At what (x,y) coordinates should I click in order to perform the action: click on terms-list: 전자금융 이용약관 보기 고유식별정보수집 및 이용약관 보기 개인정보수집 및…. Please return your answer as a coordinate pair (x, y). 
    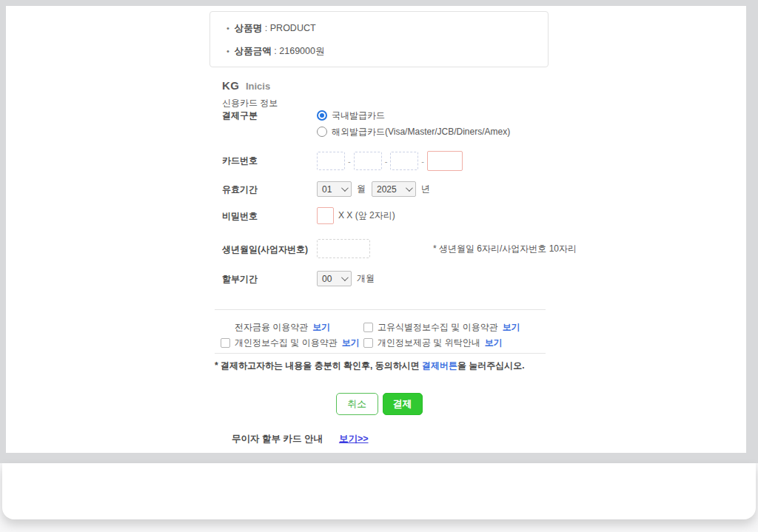
    Looking at the image, I should click on (370, 334).